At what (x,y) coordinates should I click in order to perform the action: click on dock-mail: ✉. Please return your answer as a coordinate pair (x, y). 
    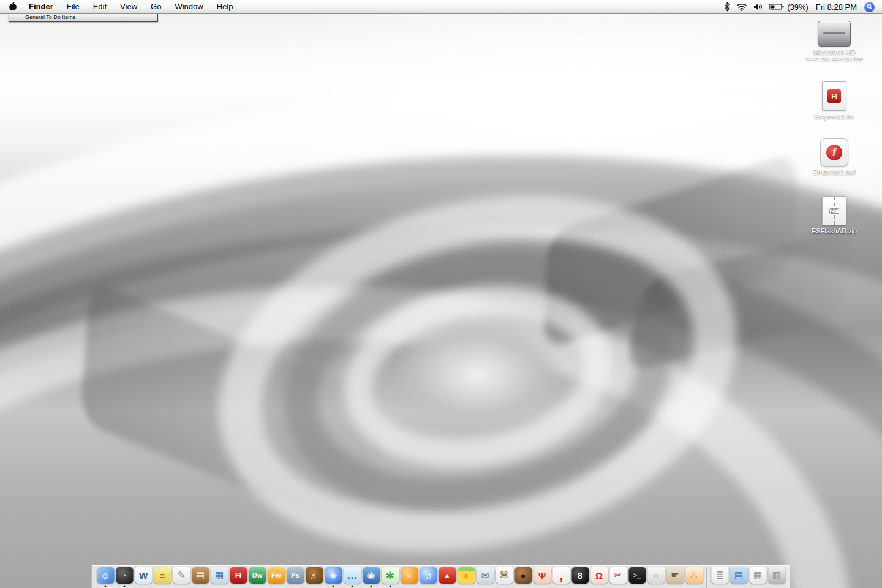
    Looking at the image, I should click on (485, 577).